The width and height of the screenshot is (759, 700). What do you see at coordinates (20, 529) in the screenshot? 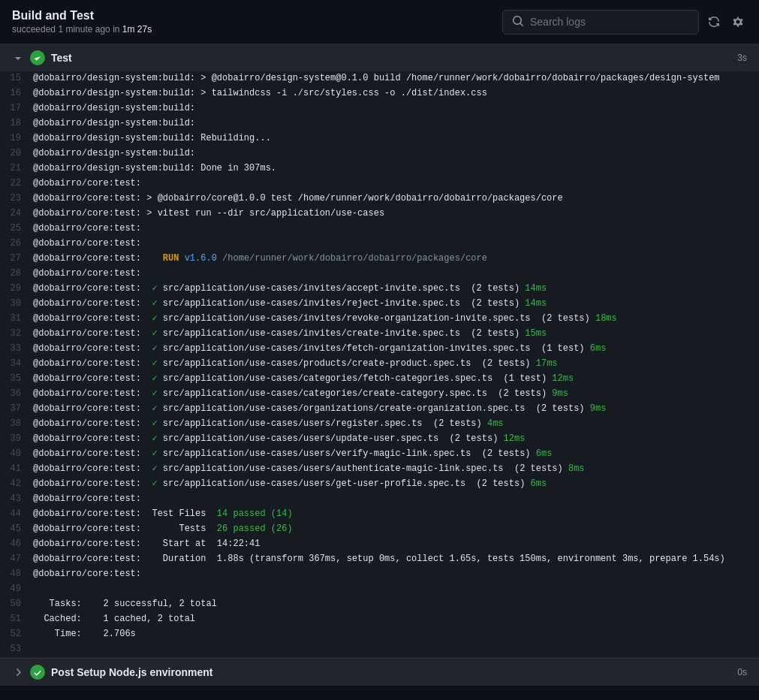
I see `line-number: 45` at bounding box center [20, 529].